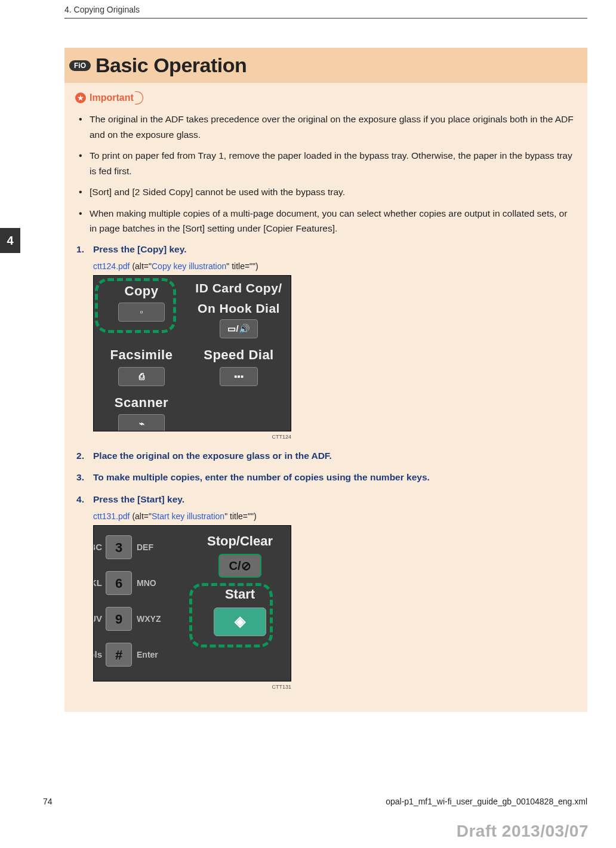 The width and height of the screenshot is (616, 848). Describe the element at coordinates (335, 516) in the screenshot. I see `figure2-meta: ctt131.pdf (alt="Start key illustration"…` at that location.